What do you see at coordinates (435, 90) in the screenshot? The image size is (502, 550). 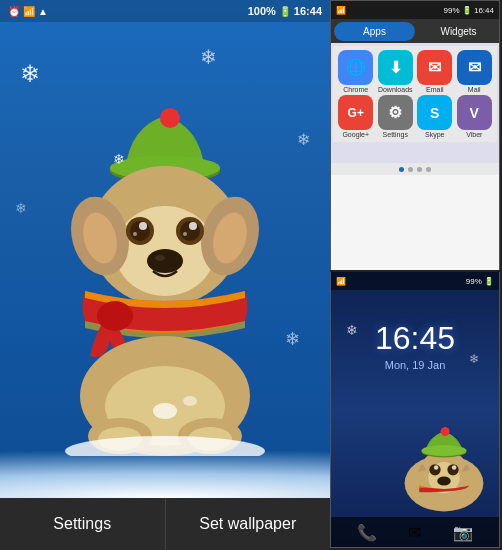 I see `email-label: Email` at bounding box center [435, 90].